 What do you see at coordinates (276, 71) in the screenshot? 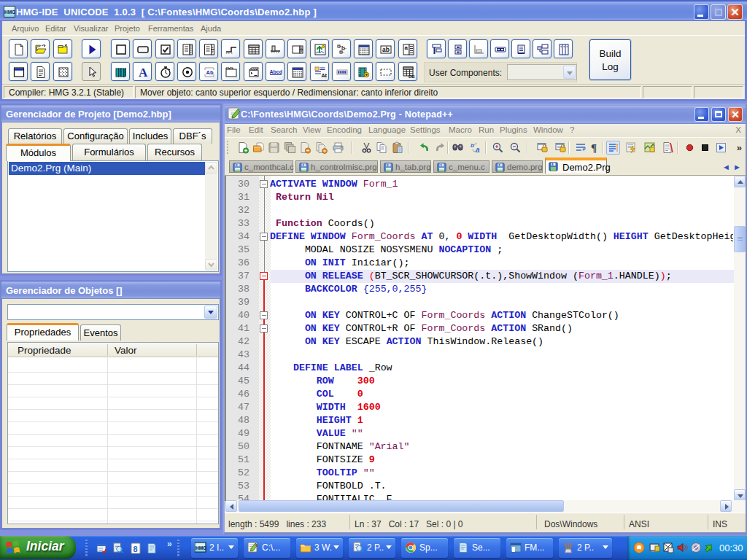
I see `svg-text: Abcd` at bounding box center [276, 71].